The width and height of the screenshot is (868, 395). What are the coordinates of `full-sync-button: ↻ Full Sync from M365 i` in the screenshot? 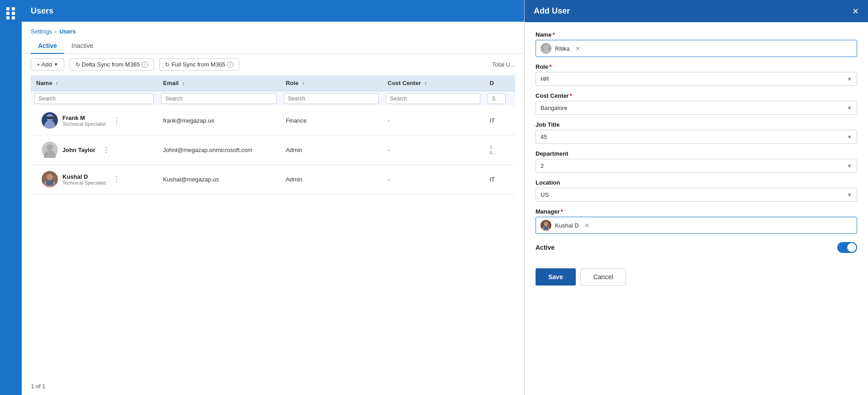 It's located at (199, 64).